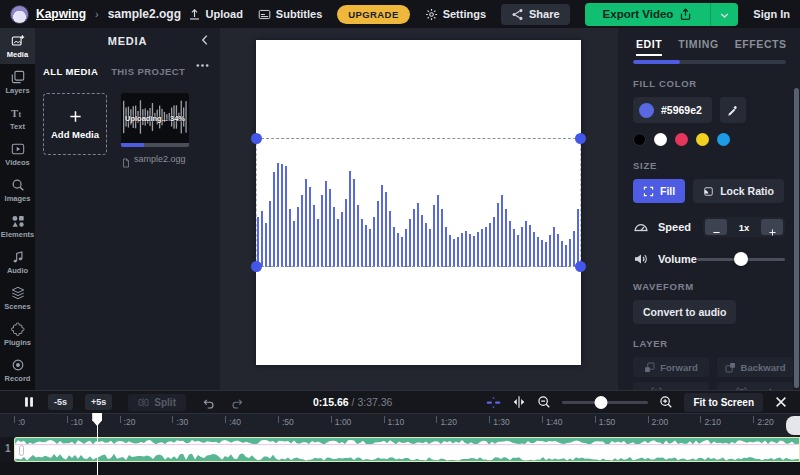 Image resolution: width=800 pixels, height=475 pixels. What do you see at coordinates (733, 110) in the screenshot?
I see `eyedropper-button` at bounding box center [733, 110].